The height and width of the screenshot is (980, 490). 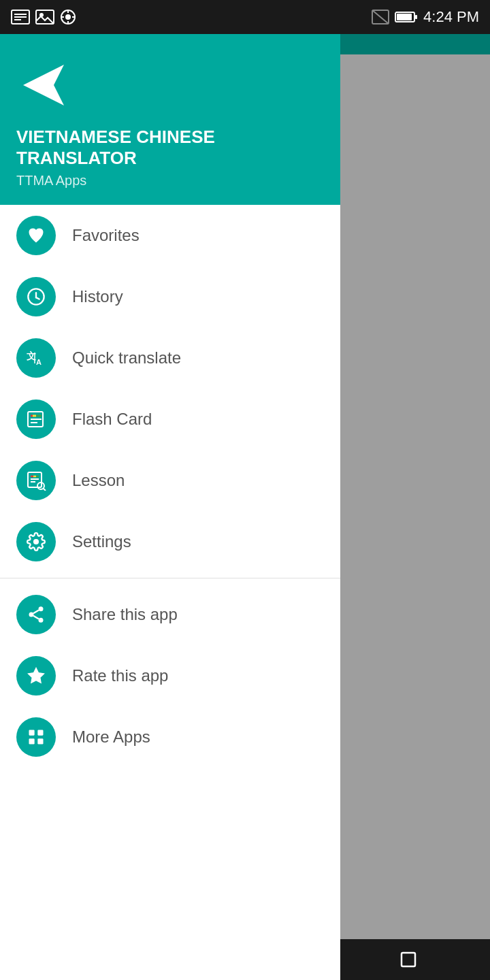 I want to click on no-sim-icon, so click(x=380, y=17).